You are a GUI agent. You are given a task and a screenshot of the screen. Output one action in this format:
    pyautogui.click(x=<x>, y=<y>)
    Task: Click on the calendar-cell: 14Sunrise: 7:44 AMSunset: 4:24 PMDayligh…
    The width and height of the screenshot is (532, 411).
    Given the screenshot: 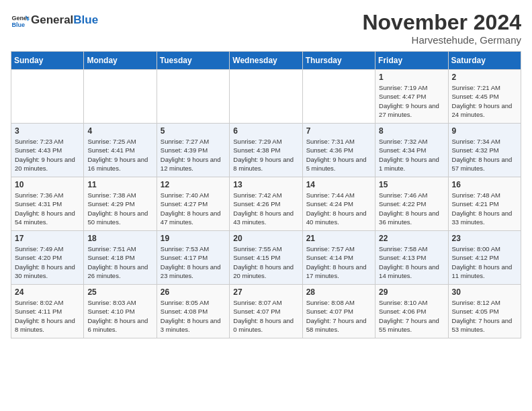 What is the action you would take?
    pyautogui.click(x=339, y=204)
    